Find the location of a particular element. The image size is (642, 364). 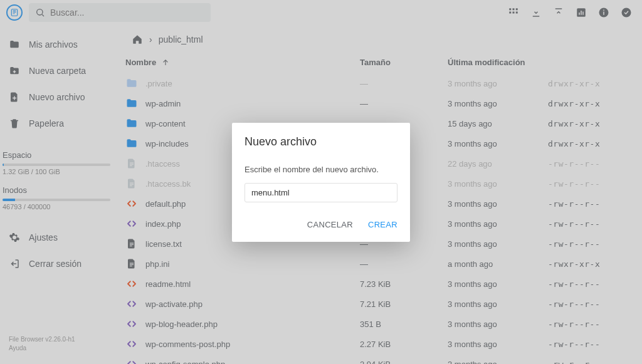

cancel-button: CANCELAR is located at coordinates (330, 224).